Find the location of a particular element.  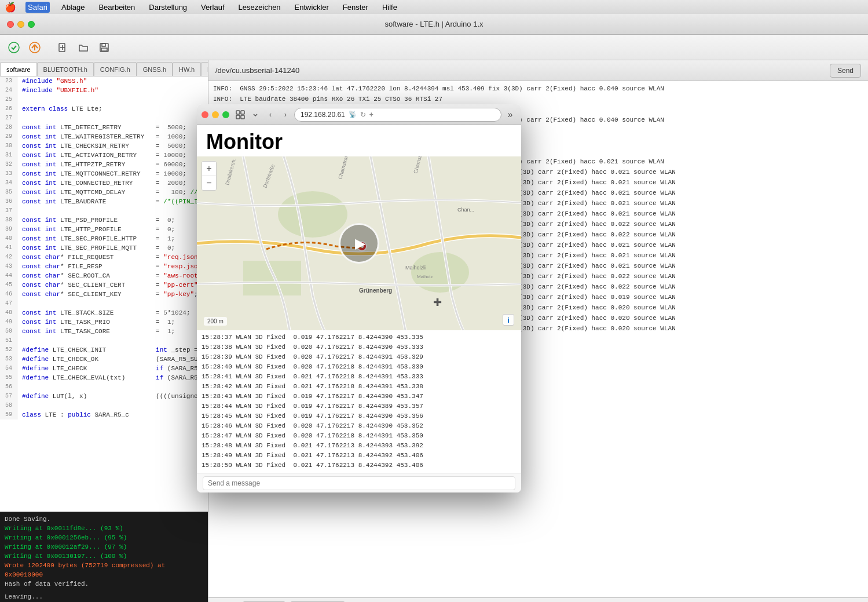

map-info-btn: i is located at coordinates (508, 320).